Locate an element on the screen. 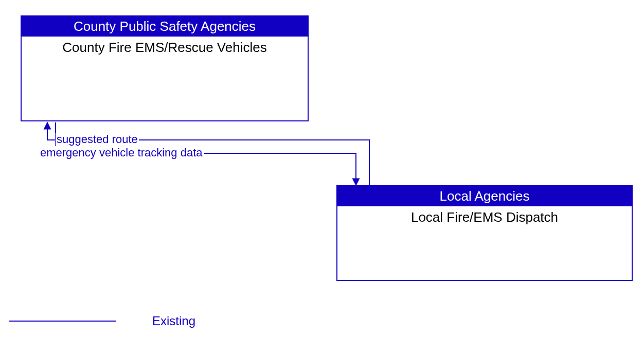 This screenshot has width=644, height=354. entity-local-body: Local Fire/EMS Dispatch is located at coordinates (485, 216).